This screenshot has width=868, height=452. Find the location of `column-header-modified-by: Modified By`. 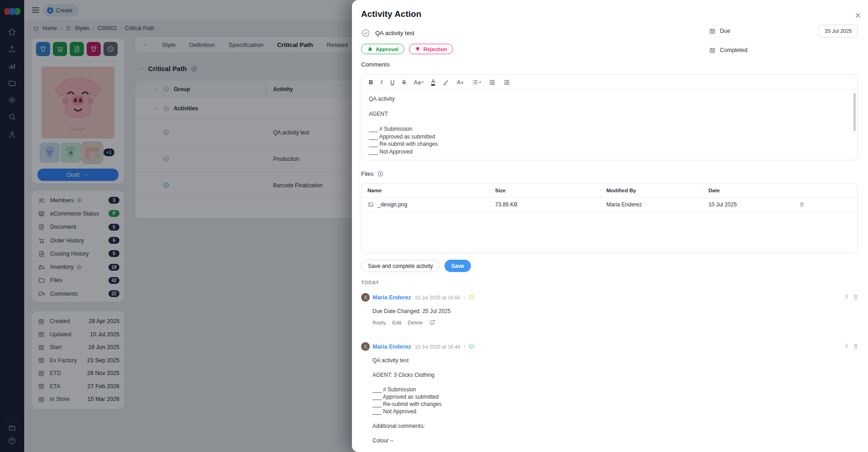

column-header-modified-by: Modified By is located at coordinates (651, 190).